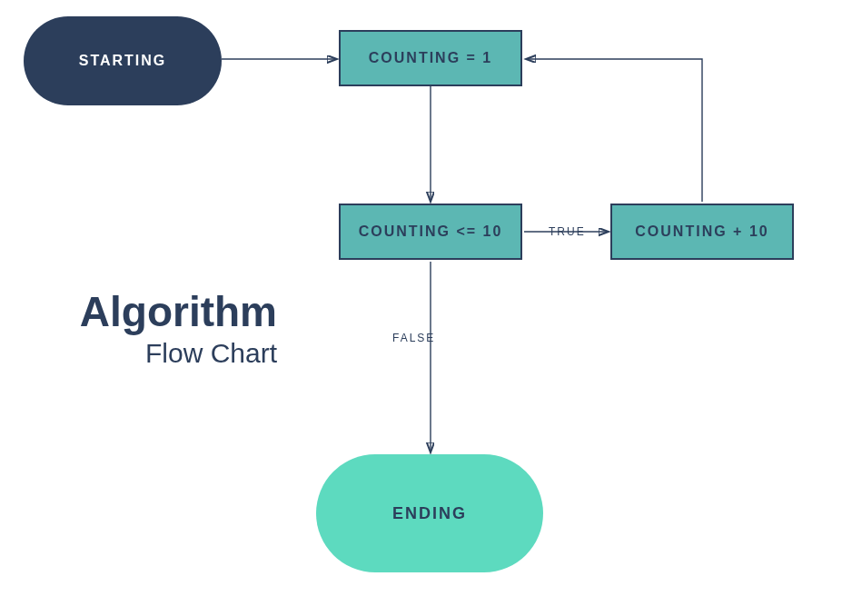 Image resolution: width=842 pixels, height=616 pixels. I want to click on node-counting-condition-label: COUNTING <= 10, so click(431, 232).